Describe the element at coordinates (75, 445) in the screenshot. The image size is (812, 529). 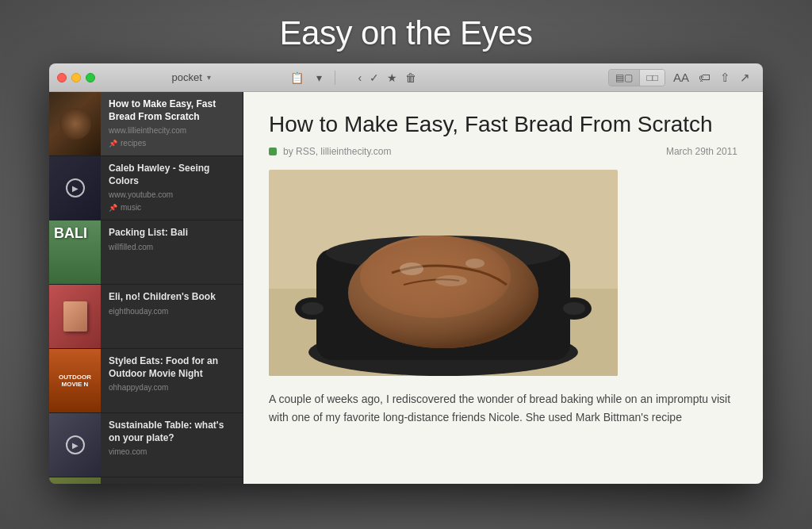
I see `play-icon-2: ▶` at that location.